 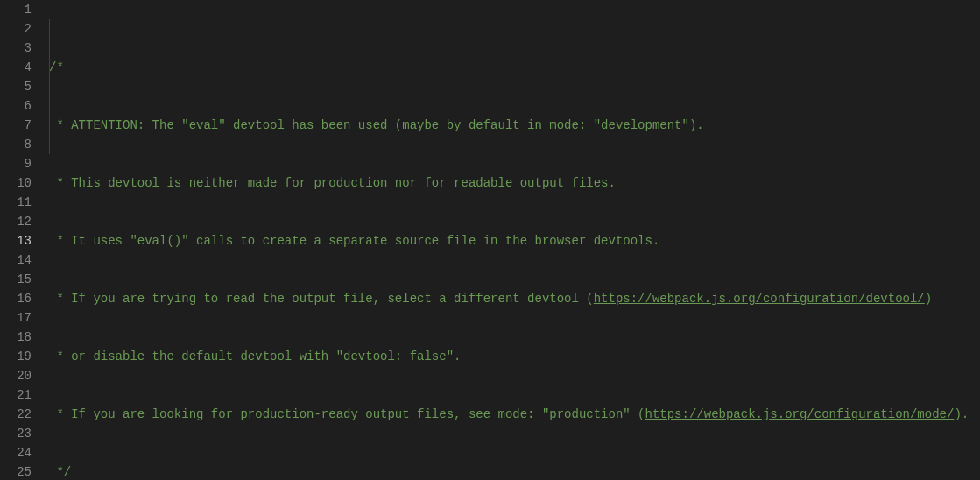 I want to click on line-number: 16, so click(x=16, y=299).